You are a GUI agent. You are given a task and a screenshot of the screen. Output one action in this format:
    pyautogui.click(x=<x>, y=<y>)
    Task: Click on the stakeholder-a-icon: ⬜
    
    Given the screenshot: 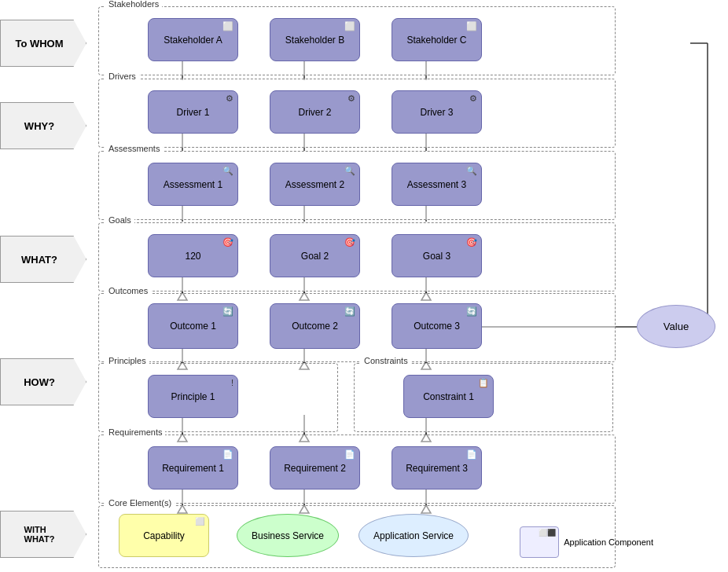 What is the action you would take?
    pyautogui.click(x=228, y=27)
    